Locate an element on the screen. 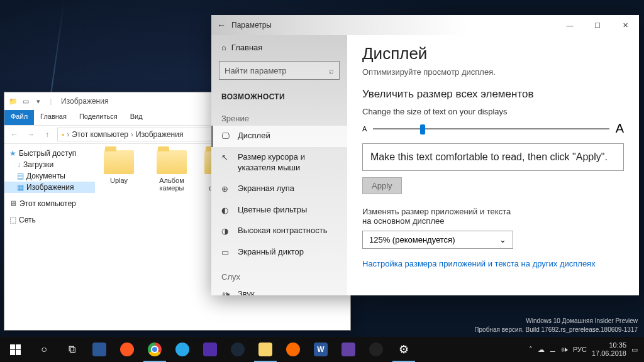 Image resolution: width=644 pixels, height=362 pixels. folder-label: Альбом камеры is located at coordinates (172, 184).